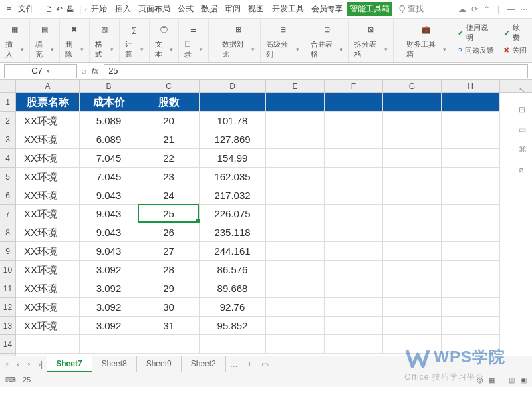  Describe the element at coordinates (105, 40) in the screenshot. I see `ribbon-格式: ▧格式▾` at that location.